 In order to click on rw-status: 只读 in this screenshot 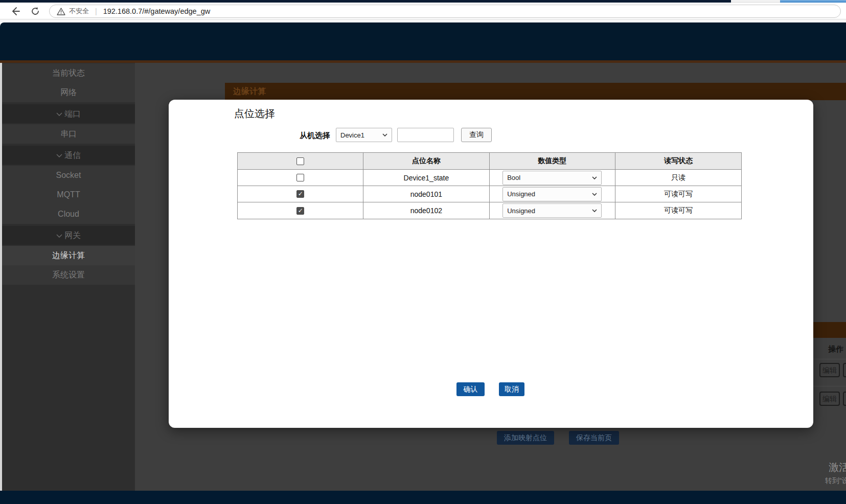, I will do `click(678, 178)`.